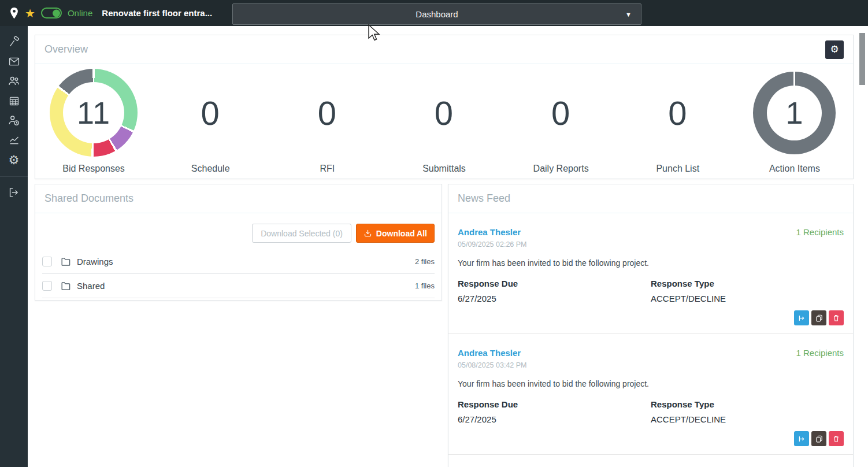 The height and width of the screenshot is (467, 868). I want to click on overview-settings-button: ⚙, so click(834, 50).